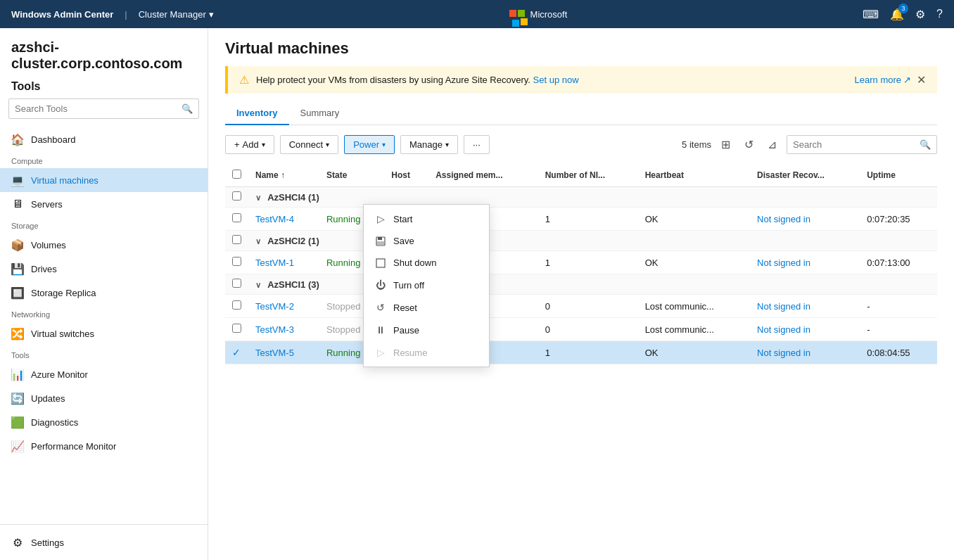 The image size is (954, 560). What do you see at coordinates (328, 145) in the screenshot?
I see `connect-chevron-icon: ▾` at bounding box center [328, 145].